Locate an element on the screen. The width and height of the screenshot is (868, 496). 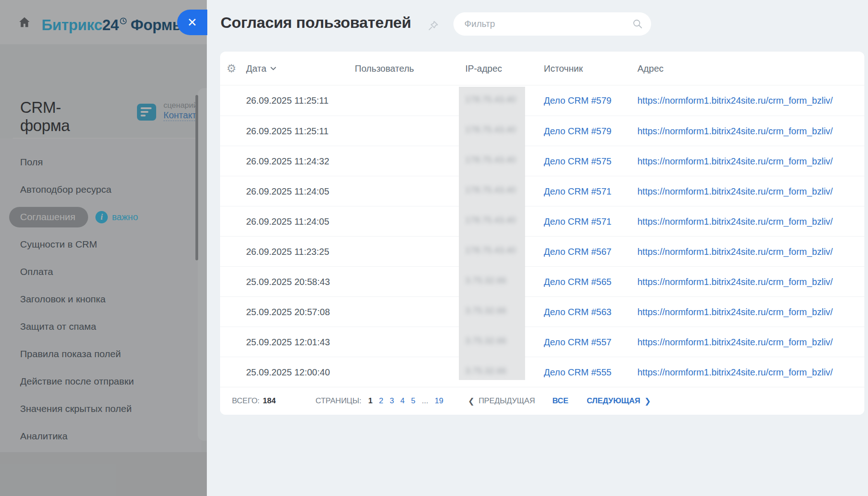
column-header-address: Адрес is located at coordinates (650, 69).